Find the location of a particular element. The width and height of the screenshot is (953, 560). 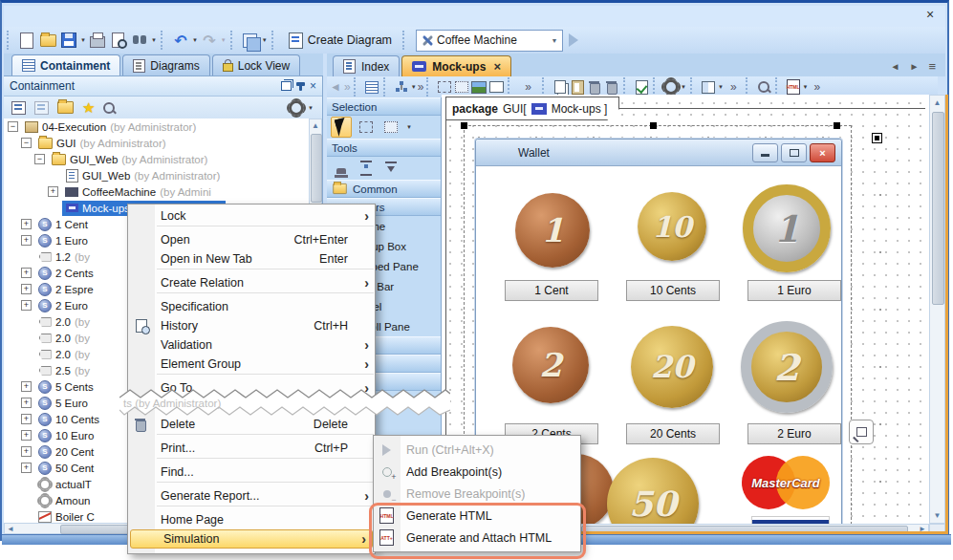

coin-2-euro: 2 is located at coordinates (787, 367).